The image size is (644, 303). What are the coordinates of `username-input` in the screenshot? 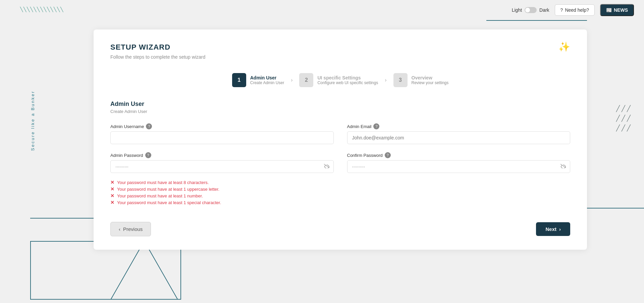 It's located at (222, 138).